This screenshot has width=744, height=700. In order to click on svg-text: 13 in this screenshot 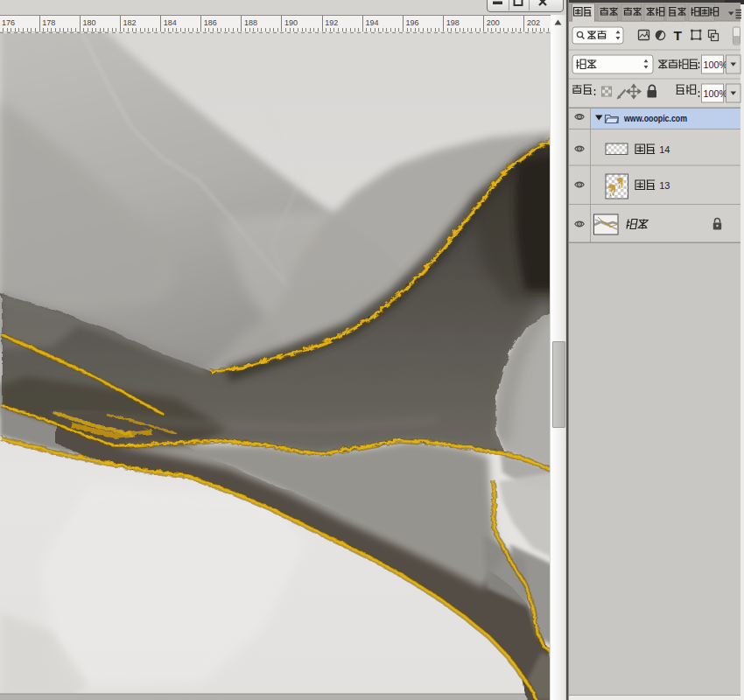, I will do `click(664, 186)`.